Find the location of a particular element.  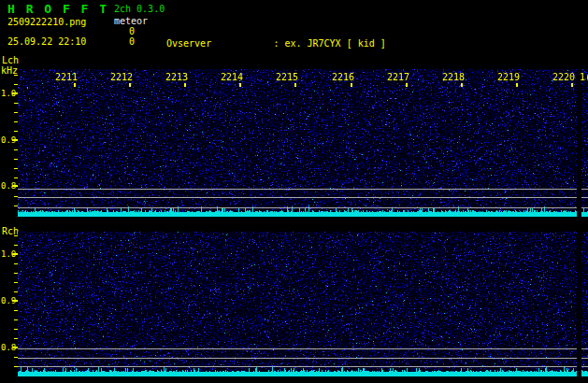

lch-frequency-axis: 1.00.90.8 is located at coordinates (9, 143).